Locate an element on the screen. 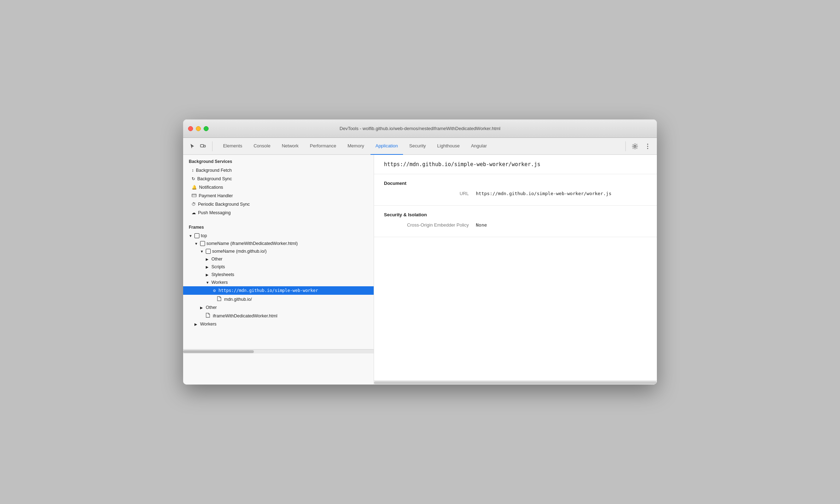 Image resolution: width=840 pixels, height=504 pixels. tab-angular: Angular is located at coordinates (479, 146).